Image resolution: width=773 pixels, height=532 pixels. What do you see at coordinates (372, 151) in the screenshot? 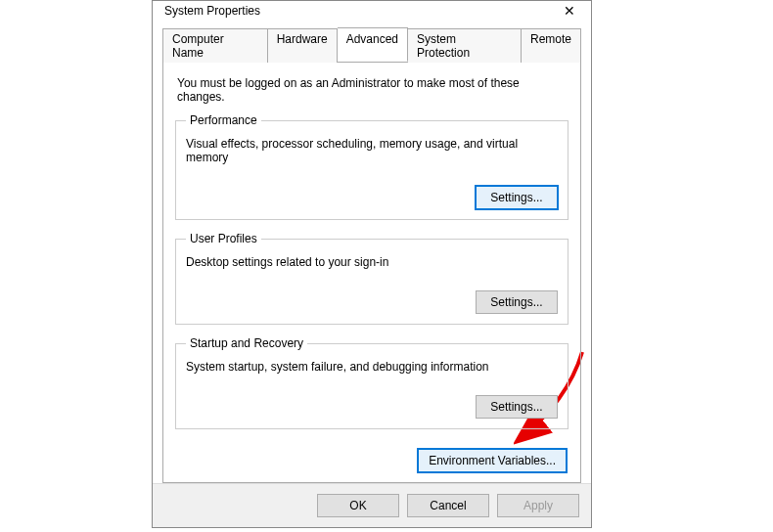
I see `group-performance-desc: Visual effects, processor scheduling, me…` at bounding box center [372, 151].